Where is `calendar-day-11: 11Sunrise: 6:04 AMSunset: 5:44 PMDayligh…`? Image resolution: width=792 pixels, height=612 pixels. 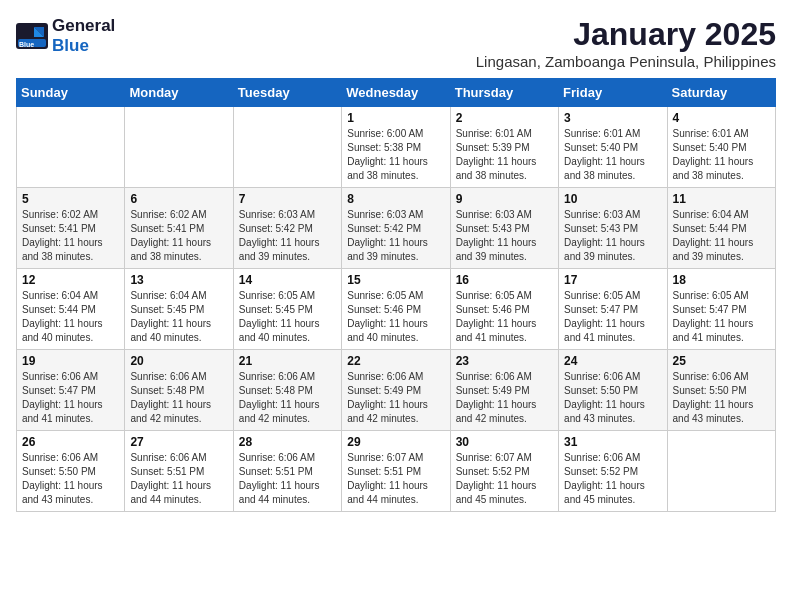 calendar-day-11: 11Sunrise: 6:04 AMSunset: 5:44 PMDayligh… is located at coordinates (721, 228).